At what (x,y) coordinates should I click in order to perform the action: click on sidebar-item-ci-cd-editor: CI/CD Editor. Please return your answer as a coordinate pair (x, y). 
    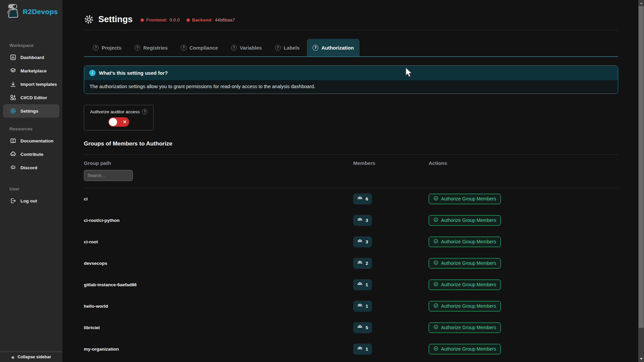
    Looking at the image, I should click on (31, 98).